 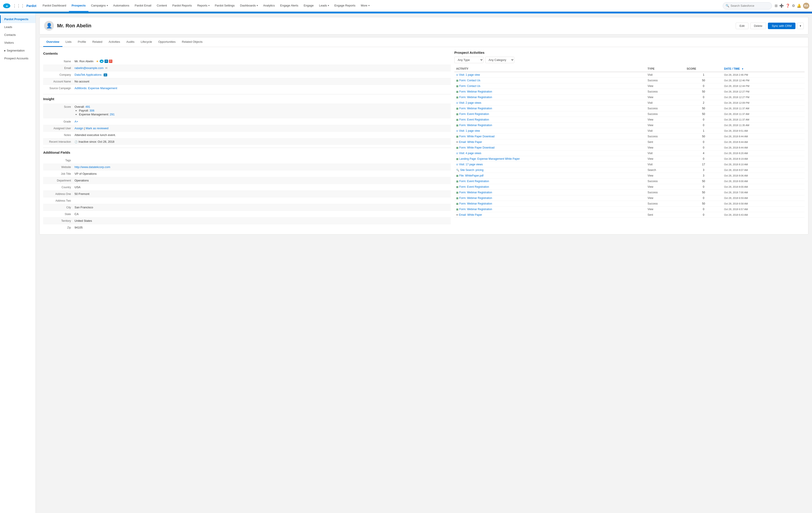 I want to click on mark-reviewed-link: Mark as reviewed, so click(x=97, y=128).